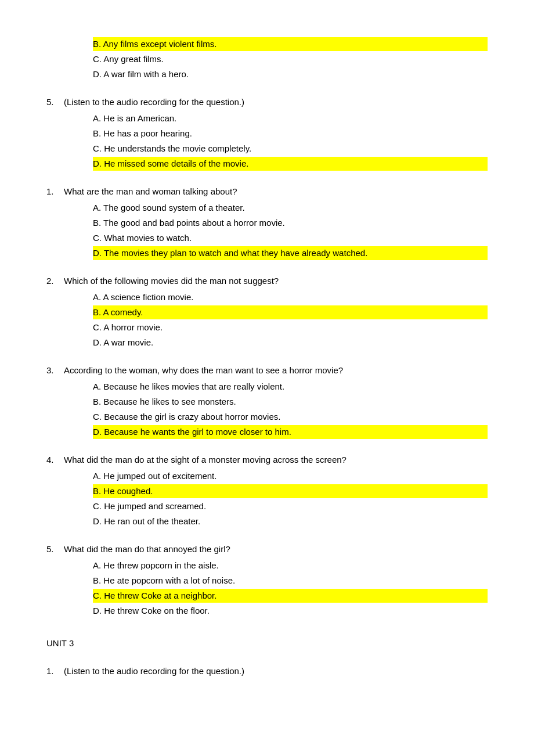 This screenshot has height=756, width=534. I want to click on question-5-second-text: What did the man do that annoyed the gir…, so click(147, 549).